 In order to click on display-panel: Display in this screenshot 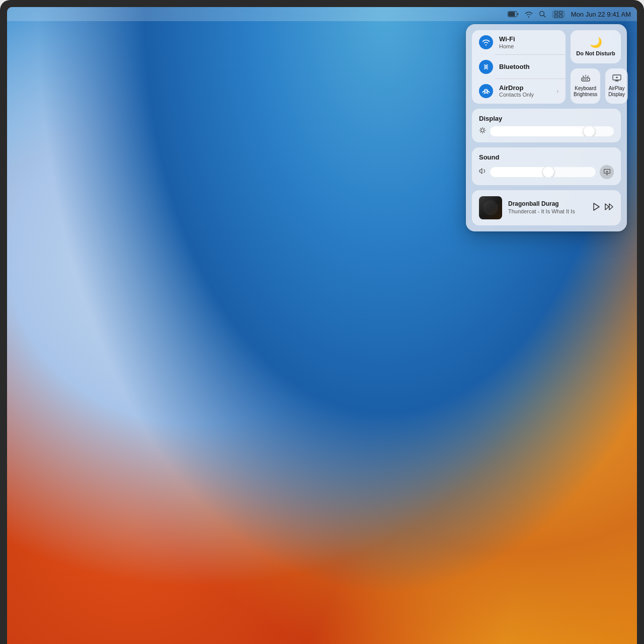, I will do `click(546, 126)`.